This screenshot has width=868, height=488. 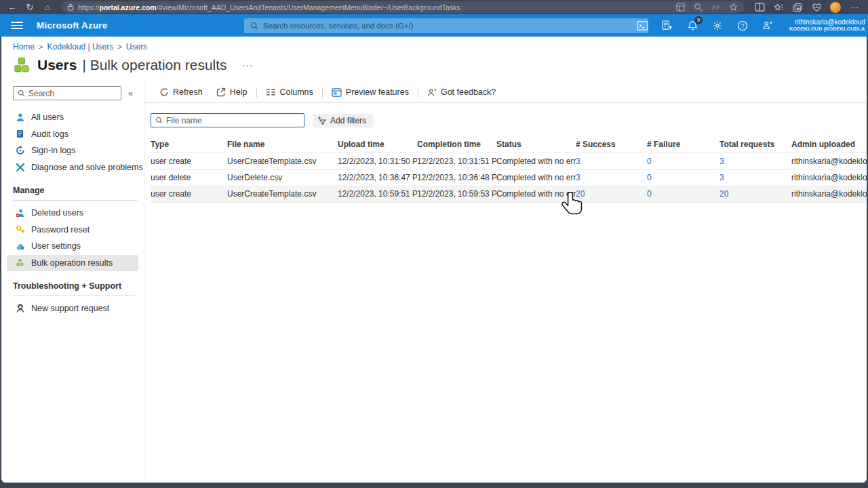 I want to click on browser-refresh-icon: ↻, so click(x=30, y=7).